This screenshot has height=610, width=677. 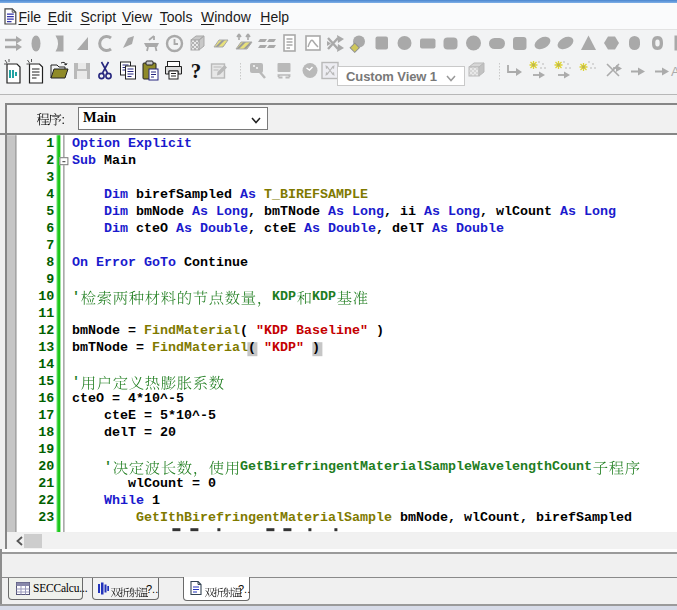 I want to click on svg-text: A, so click(x=674, y=72).